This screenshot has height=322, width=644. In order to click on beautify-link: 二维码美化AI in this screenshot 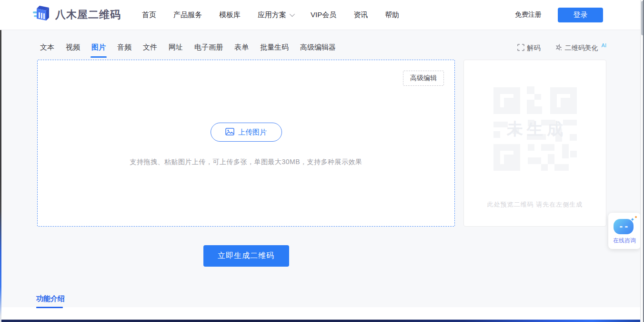, I will do `click(581, 48)`.